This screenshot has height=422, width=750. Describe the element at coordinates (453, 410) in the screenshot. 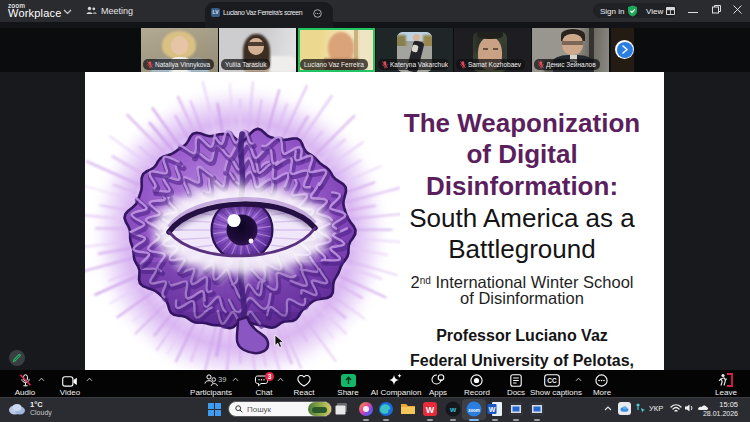

I see `svg-text: w` at that location.